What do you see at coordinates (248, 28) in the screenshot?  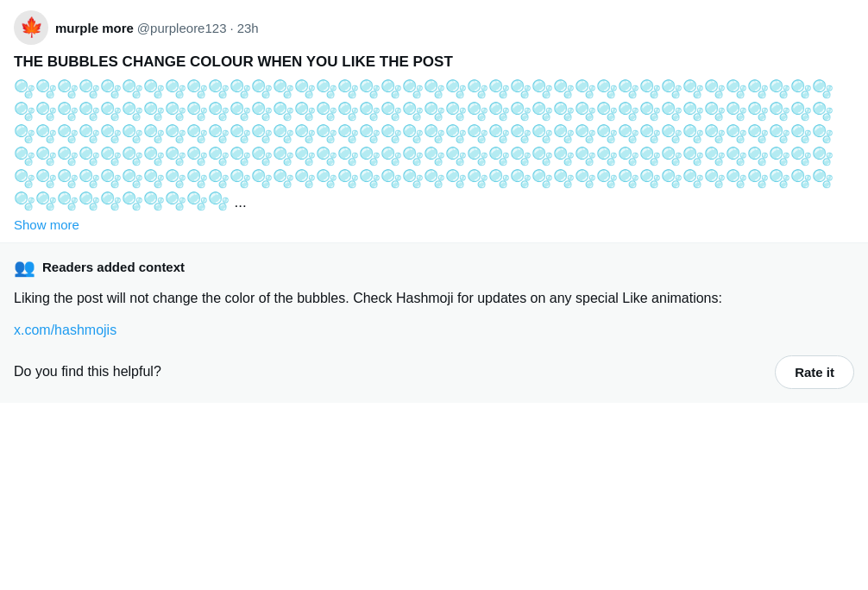 I see `timestamp: 23h` at bounding box center [248, 28].